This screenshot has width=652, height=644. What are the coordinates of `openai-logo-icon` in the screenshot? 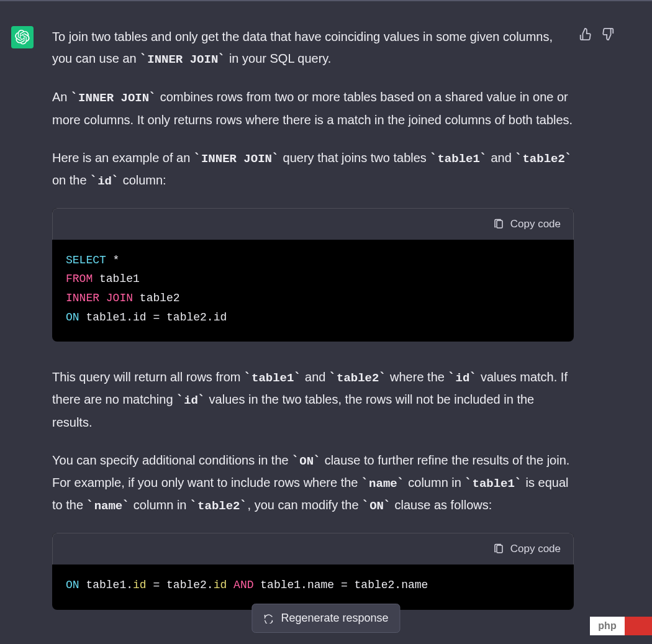 It's located at (22, 37).